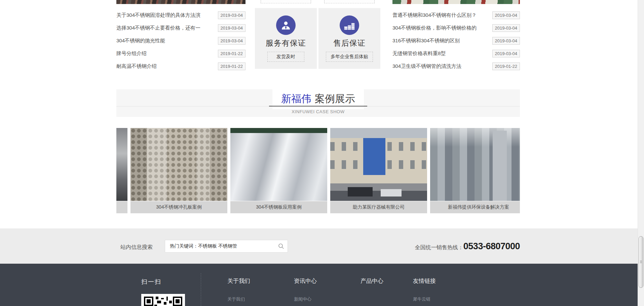 This screenshot has width=644, height=306. Describe the element at coordinates (456, 67) in the screenshot. I see `news-item: 304卫生级不锈钢管的清洗方法 2019-01-22` at that location.